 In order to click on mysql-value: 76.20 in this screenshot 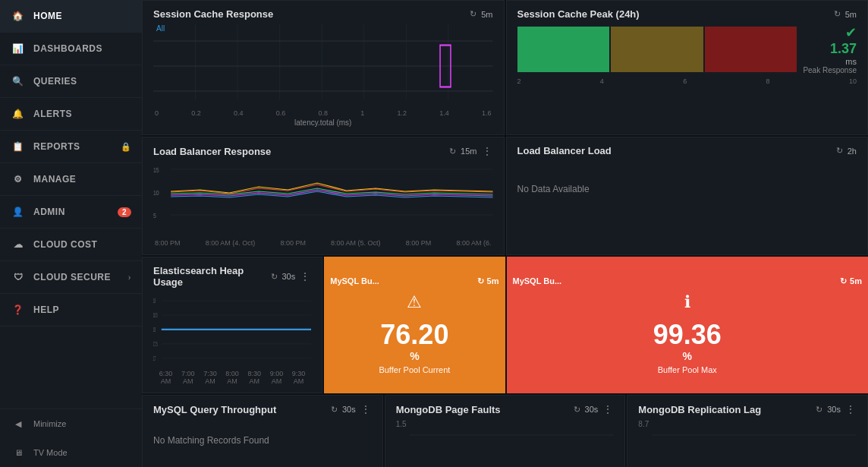, I will do `click(414, 335)`.